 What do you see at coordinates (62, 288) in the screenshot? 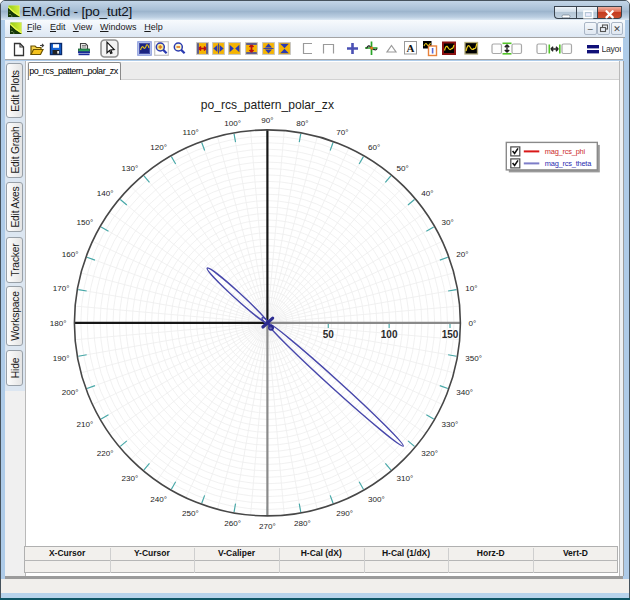
I see `svg-text: 170°` at bounding box center [62, 288].